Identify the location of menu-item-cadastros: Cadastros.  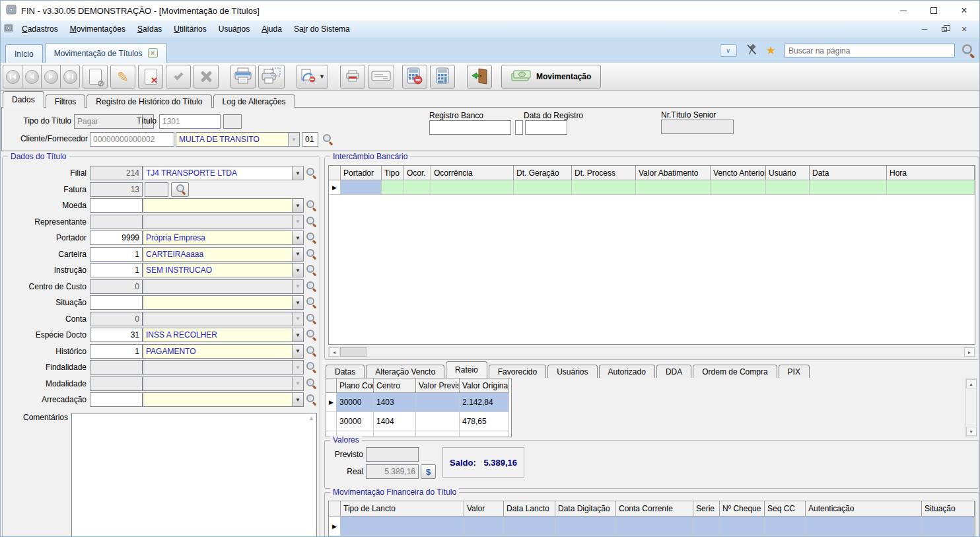
(40, 29).